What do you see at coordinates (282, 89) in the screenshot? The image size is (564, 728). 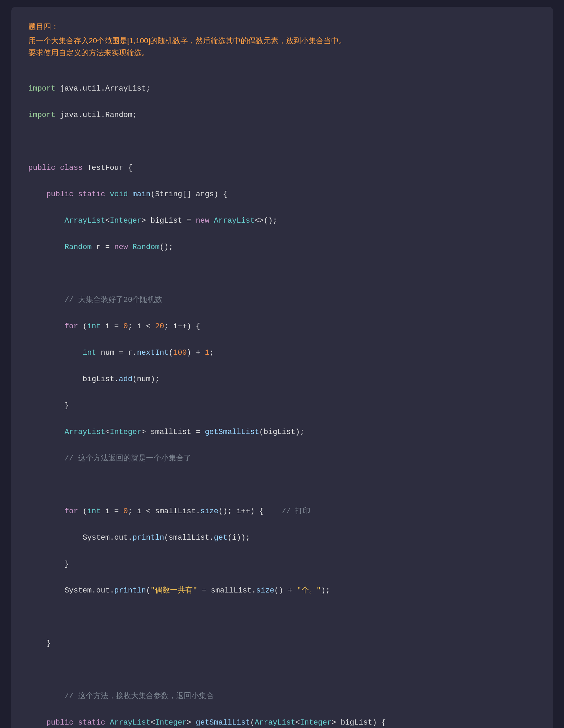 I see `code-line-1: import java.util.ArrayList;` at bounding box center [282, 89].